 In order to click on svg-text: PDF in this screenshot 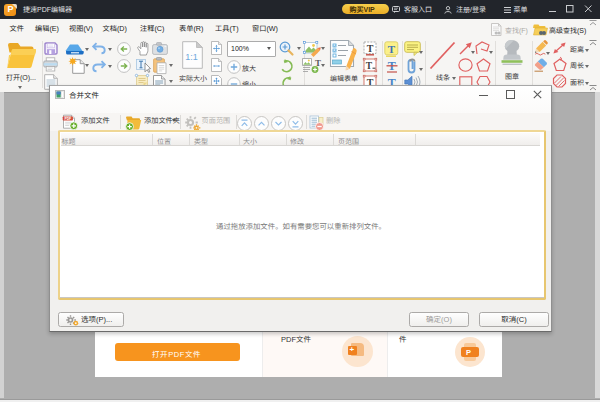, I will do `click(68, 118)`.